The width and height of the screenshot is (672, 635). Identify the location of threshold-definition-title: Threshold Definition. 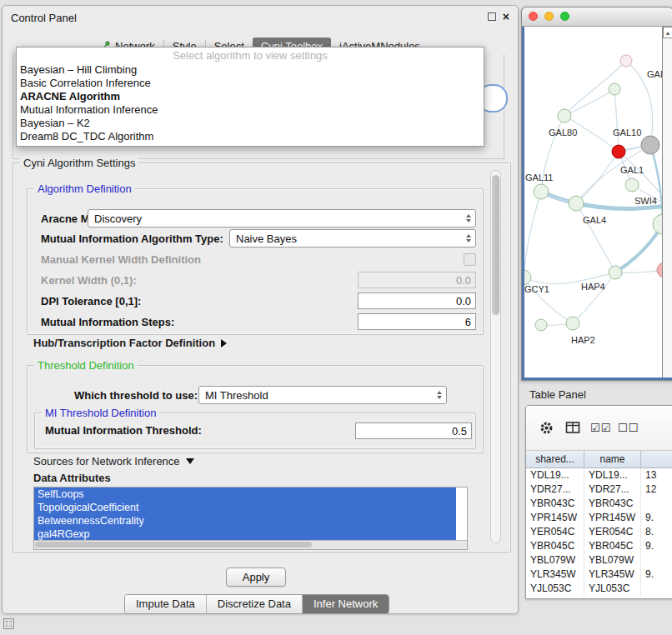
(86, 365).